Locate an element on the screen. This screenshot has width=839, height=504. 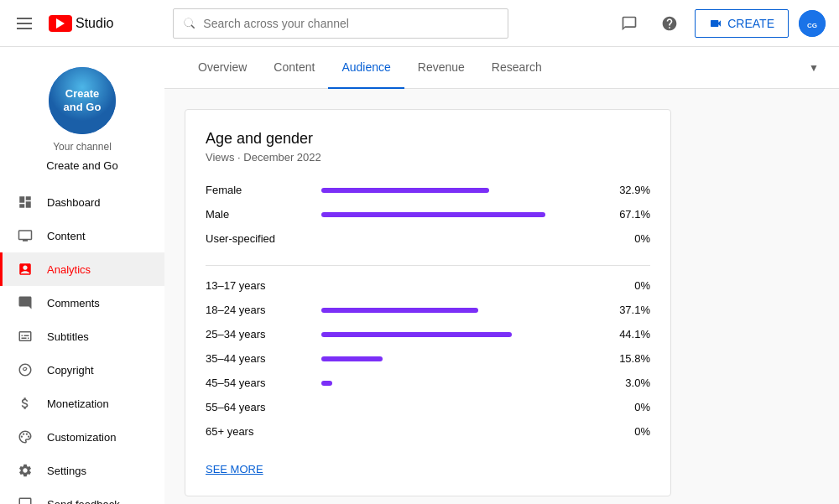
dashboard-icon is located at coordinates (25, 202).